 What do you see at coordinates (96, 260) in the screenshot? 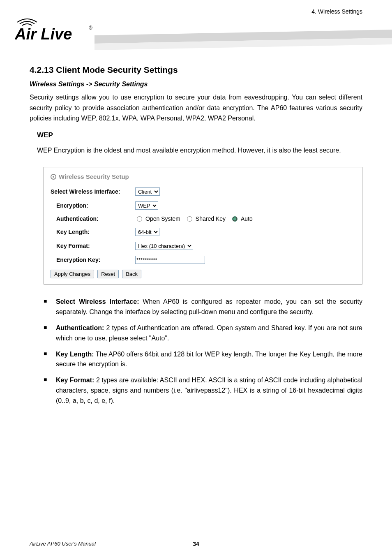
I see `encryptionkey-label: Encryption Key:` at bounding box center [96, 260].